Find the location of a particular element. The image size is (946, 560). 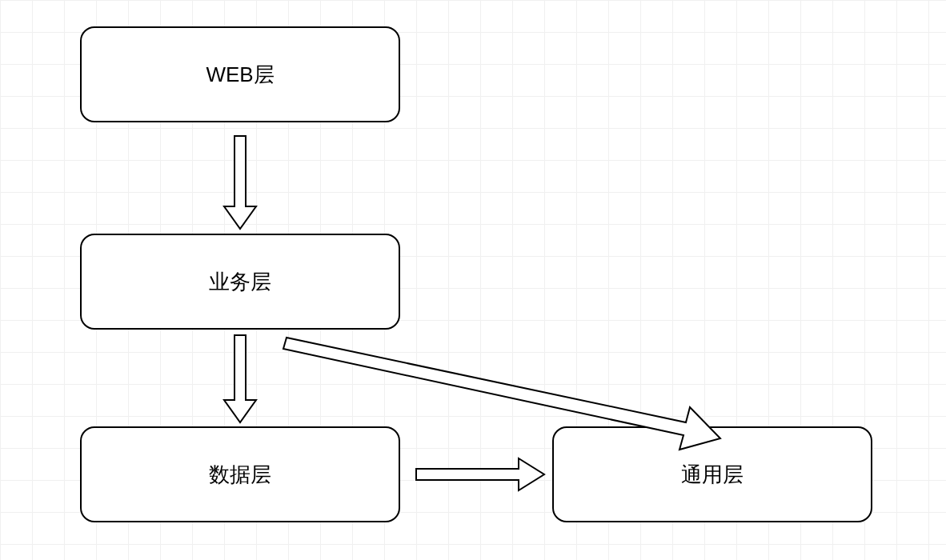

node-data-layer: 数据层 is located at coordinates (240, 474).